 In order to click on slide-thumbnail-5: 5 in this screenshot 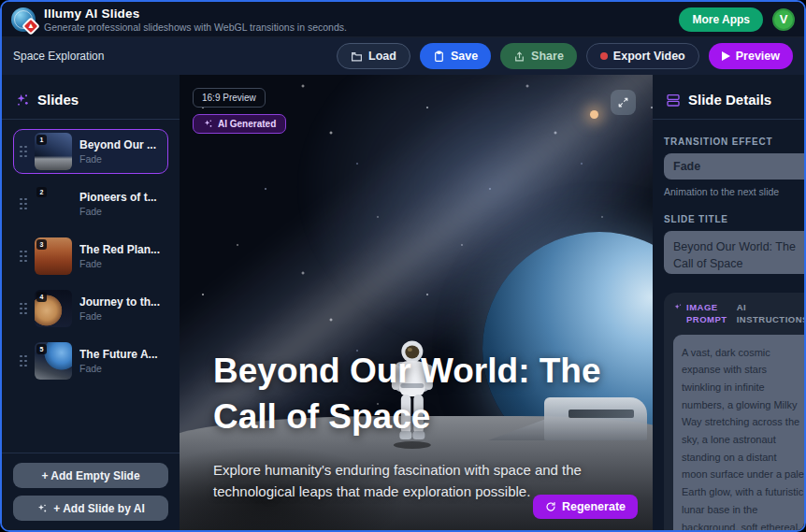, I will do `click(53, 361)`.